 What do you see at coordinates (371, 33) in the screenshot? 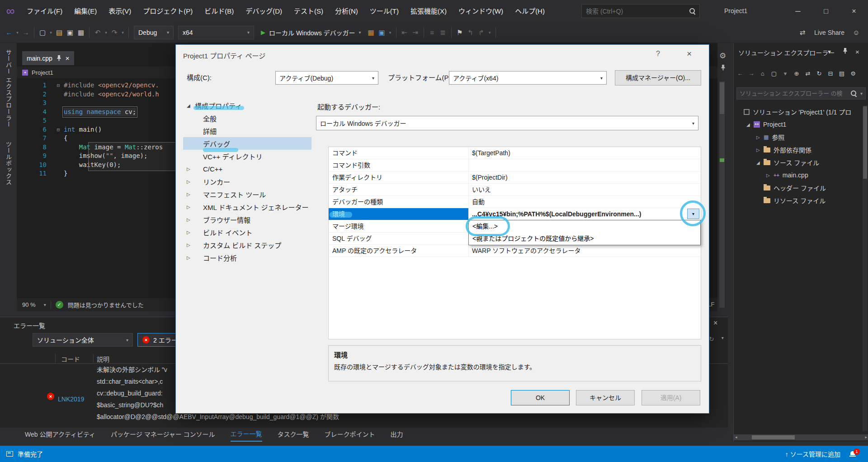
I see `performance-profiler-icon: ▦` at bounding box center [371, 33].